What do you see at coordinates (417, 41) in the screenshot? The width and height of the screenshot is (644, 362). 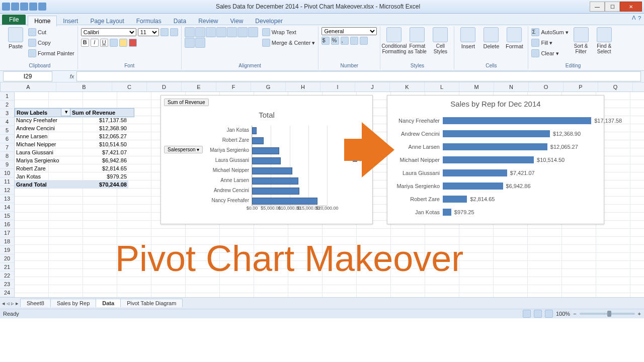 I see `format-as-table-button: Format as Table` at bounding box center [417, 41].